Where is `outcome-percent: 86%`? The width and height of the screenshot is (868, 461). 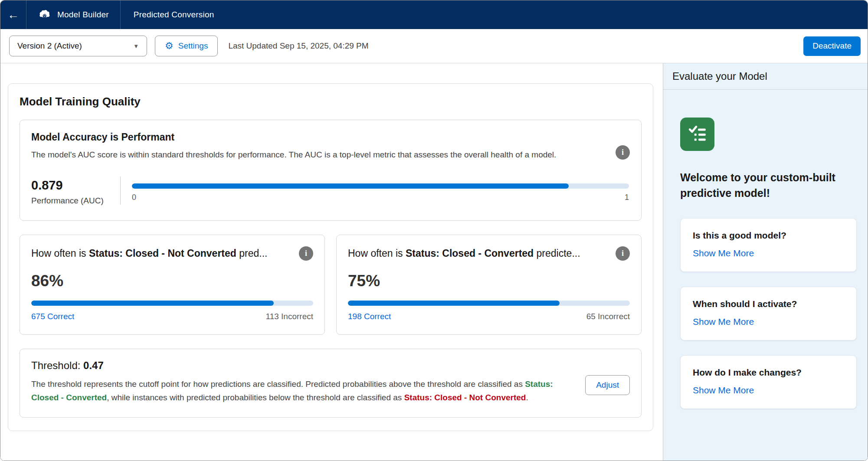 outcome-percent: 86% is located at coordinates (172, 281).